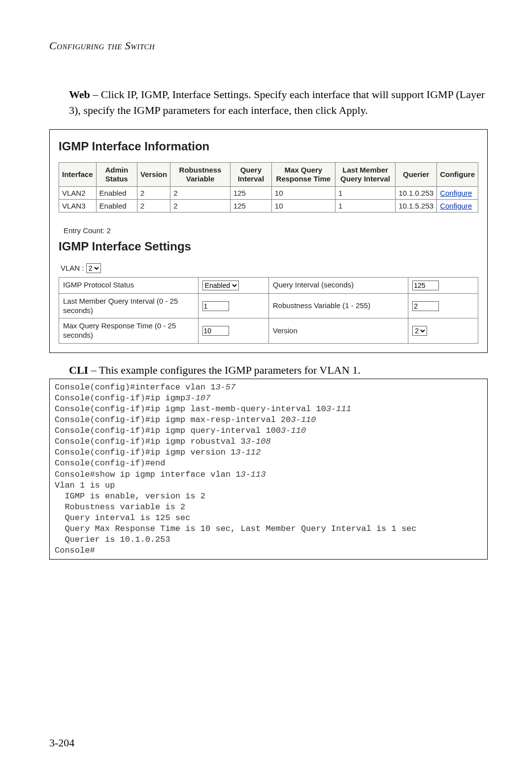 The height and width of the screenshot is (774, 532). What do you see at coordinates (221, 285) in the screenshot?
I see `select-protocol-status: Enabled` at bounding box center [221, 285].